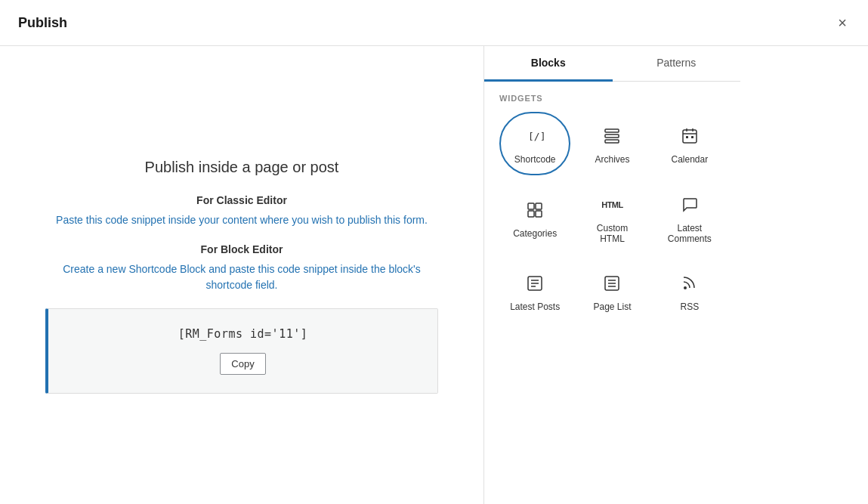  What do you see at coordinates (690, 205) in the screenshot?
I see `comments-icon` at bounding box center [690, 205].